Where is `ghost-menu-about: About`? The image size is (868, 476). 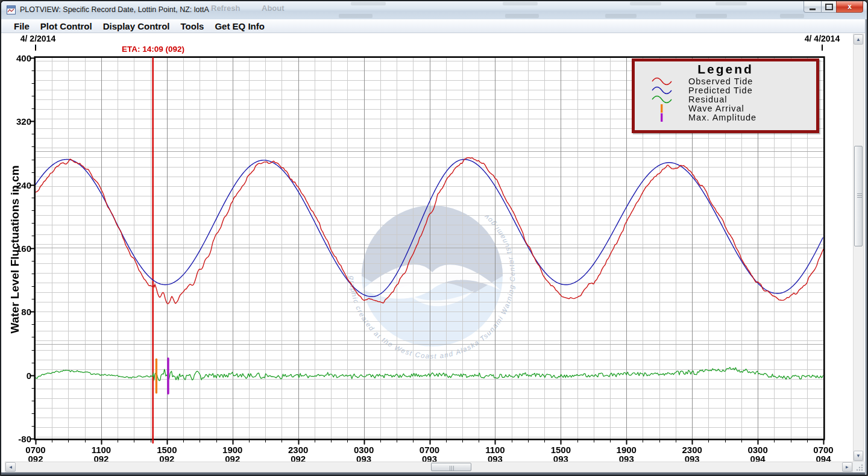 ghost-menu-about: About is located at coordinates (273, 8).